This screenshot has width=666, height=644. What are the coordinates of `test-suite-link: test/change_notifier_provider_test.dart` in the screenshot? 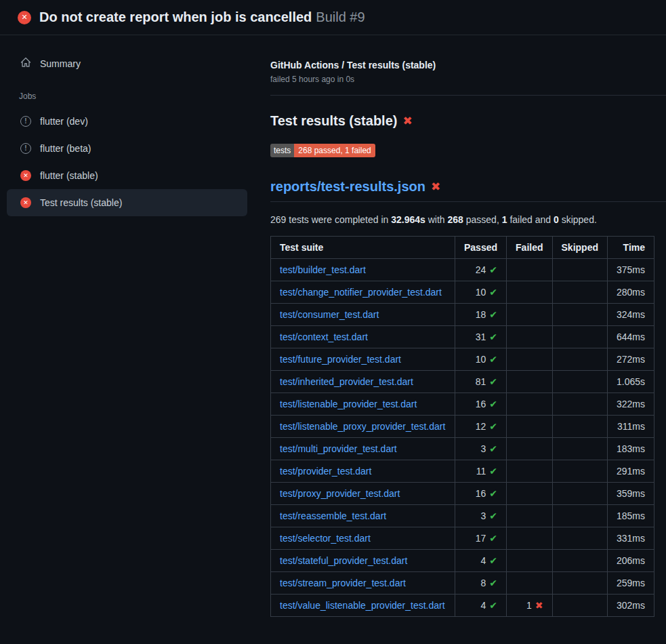 It's located at (360, 292).